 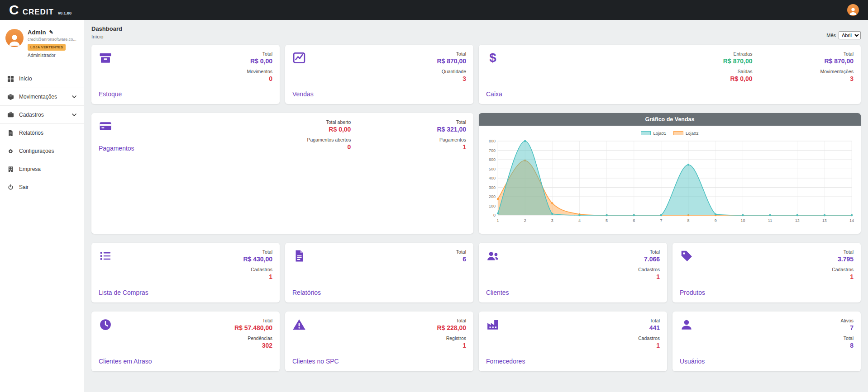 I want to click on svg-text: 600, so click(x=492, y=160).